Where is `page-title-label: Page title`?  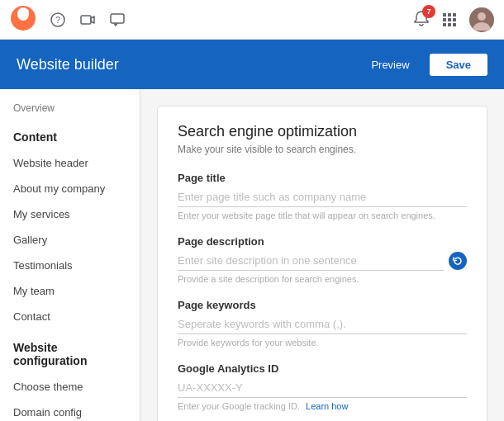 page-title-label: Page title is located at coordinates (322, 178).